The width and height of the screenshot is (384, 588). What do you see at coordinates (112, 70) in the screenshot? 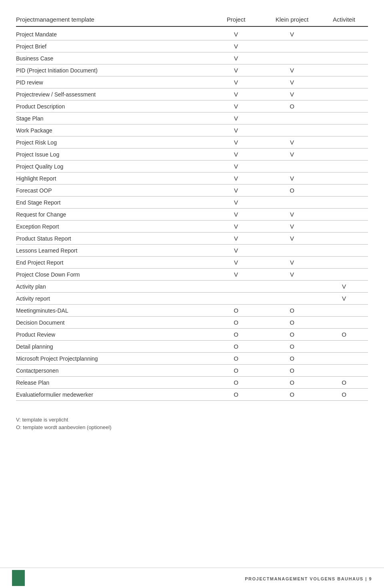
I see `cell-label: PID (Project Initiation Document)` at bounding box center [112, 70].